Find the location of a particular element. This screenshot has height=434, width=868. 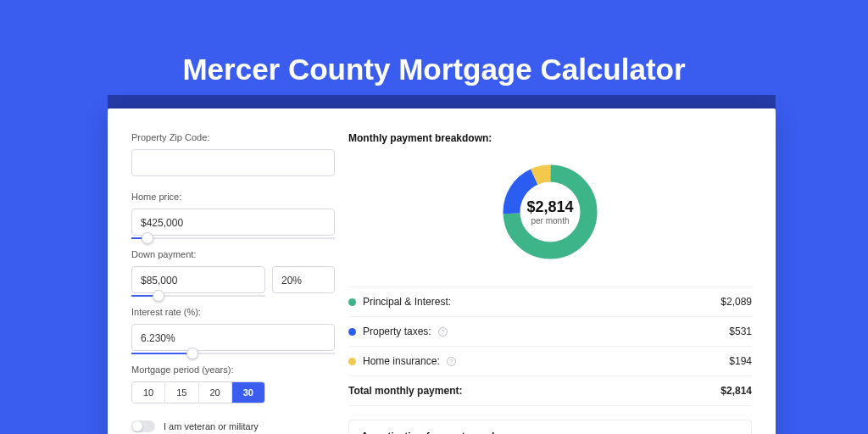

down-payment-slider-thumb is located at coordinates (159, 296).